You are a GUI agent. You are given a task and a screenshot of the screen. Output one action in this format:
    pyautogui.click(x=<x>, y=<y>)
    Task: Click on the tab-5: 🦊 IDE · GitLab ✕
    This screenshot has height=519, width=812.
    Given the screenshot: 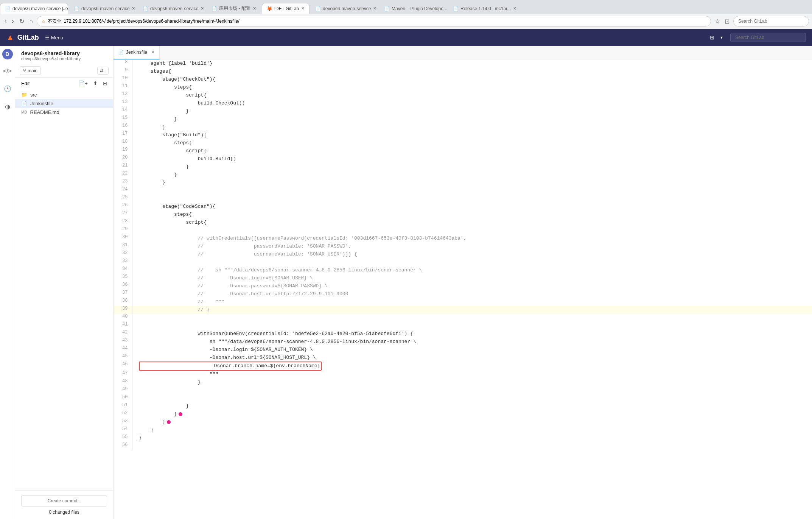 What is the action you would take?
    pyautogui.click(x=286, y=8)
    